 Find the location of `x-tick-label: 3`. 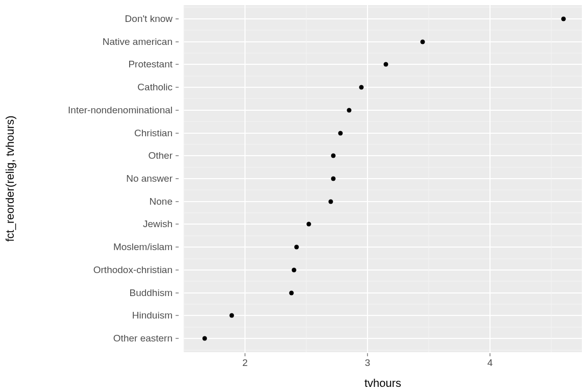

x-tick-label: 3 is located at coordinates (368, 363).